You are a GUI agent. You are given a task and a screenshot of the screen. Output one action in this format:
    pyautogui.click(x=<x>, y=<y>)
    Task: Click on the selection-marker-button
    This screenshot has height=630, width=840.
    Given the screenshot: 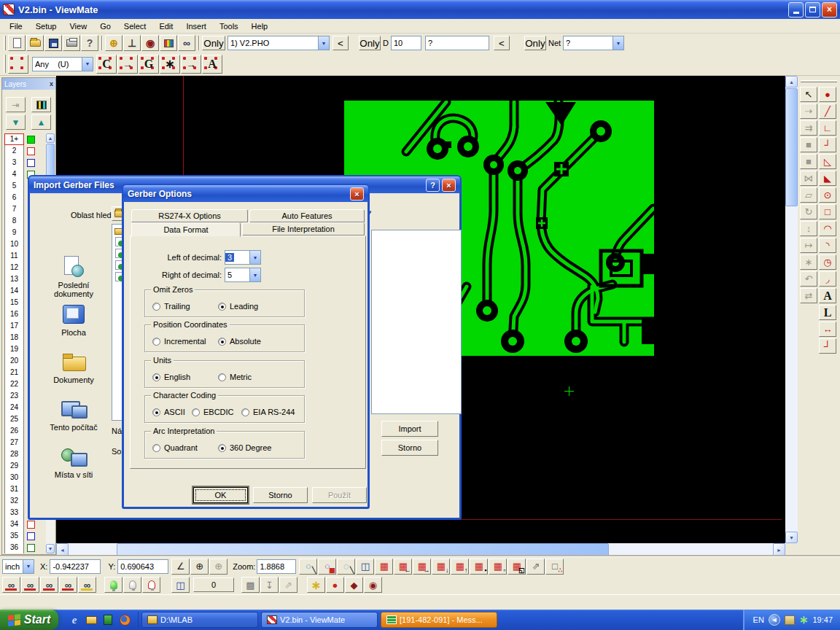 What is the action you would take?
    pyautogui.click(x=18, y=64)
    